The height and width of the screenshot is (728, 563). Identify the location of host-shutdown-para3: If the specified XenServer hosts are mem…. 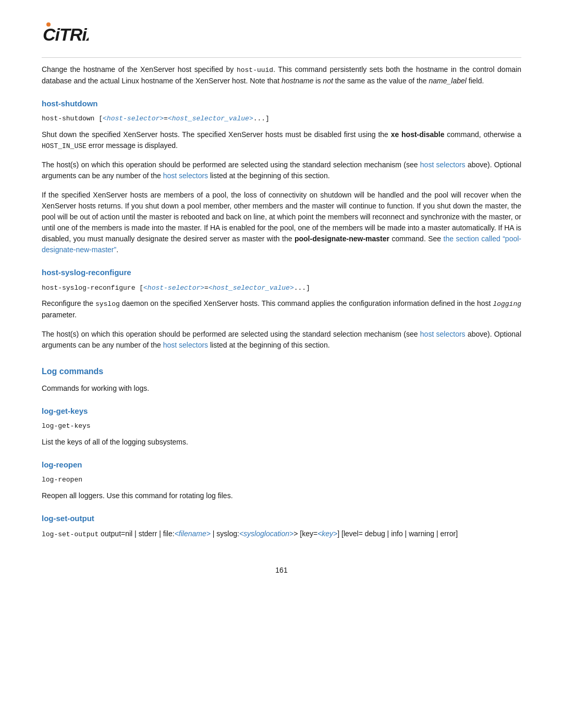
(282, 223).